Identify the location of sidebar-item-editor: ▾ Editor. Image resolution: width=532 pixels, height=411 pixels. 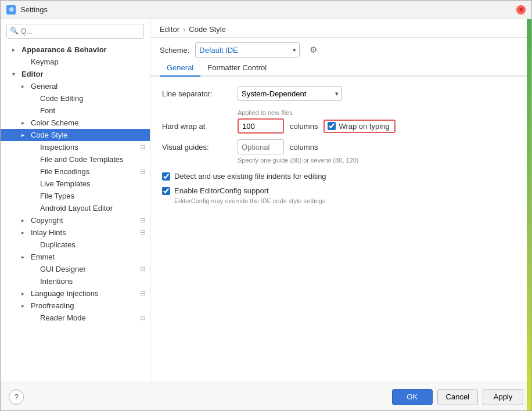
(76, 74).